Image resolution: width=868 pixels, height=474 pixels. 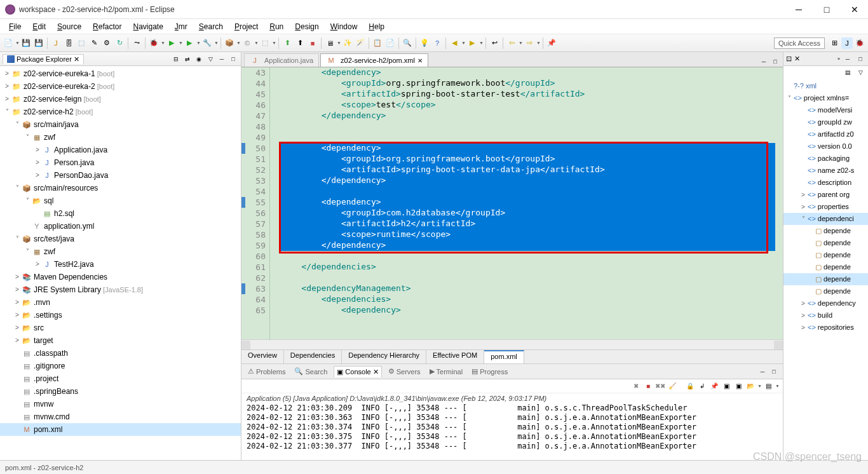 I want to click on open-perspective-icon: ⊞, so click(x=834, y=43).